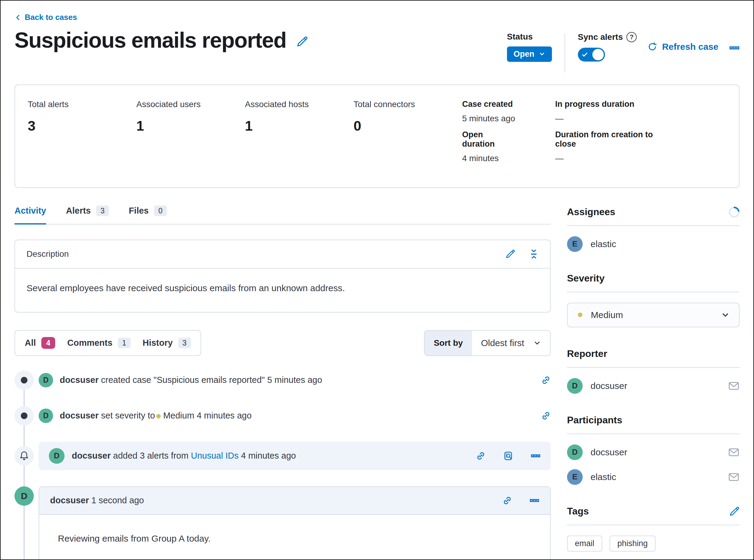  Describe the element at coordinates (161, 211) in the screenshot. I see `files-count-badge: 0` at that location.